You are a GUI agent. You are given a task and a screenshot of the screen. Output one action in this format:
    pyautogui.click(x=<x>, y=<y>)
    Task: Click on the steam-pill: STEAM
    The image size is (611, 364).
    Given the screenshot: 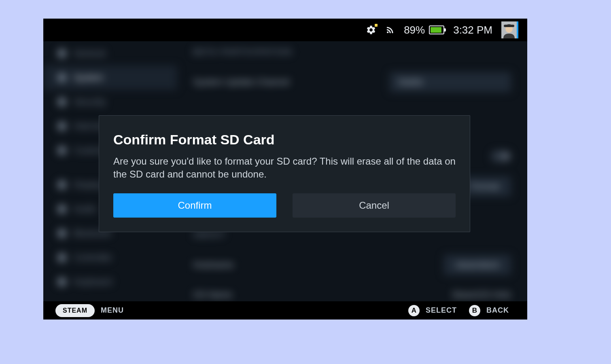 What is the action you would take?
    pyautogui.click(x=75, y=311)
    